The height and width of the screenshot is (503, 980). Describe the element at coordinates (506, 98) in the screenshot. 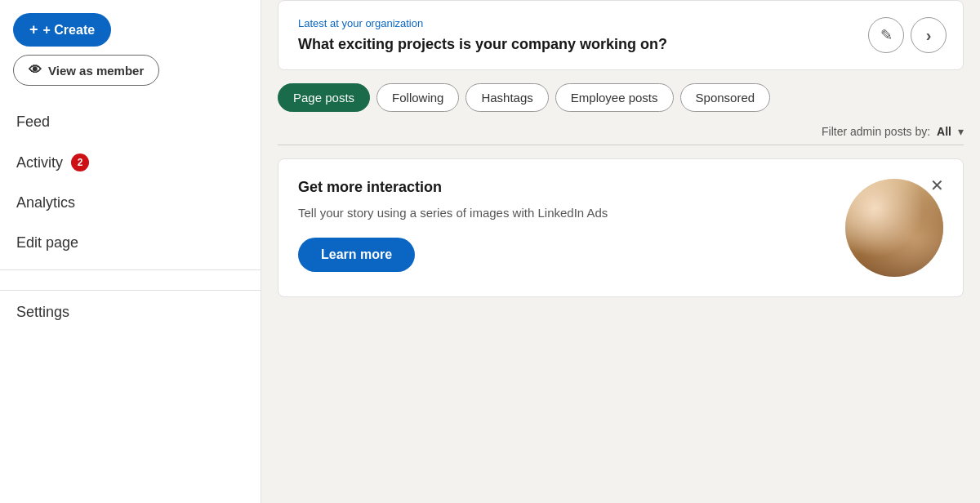

I see `tab-hashtags-label: Hashtags` at that location.